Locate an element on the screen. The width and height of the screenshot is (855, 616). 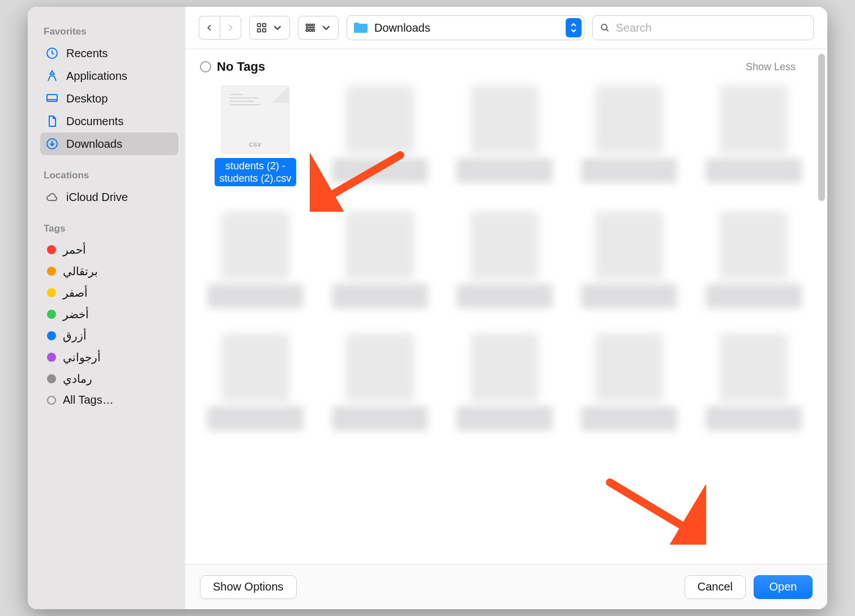
all-tags-icon is located at coordinates (52, 400).